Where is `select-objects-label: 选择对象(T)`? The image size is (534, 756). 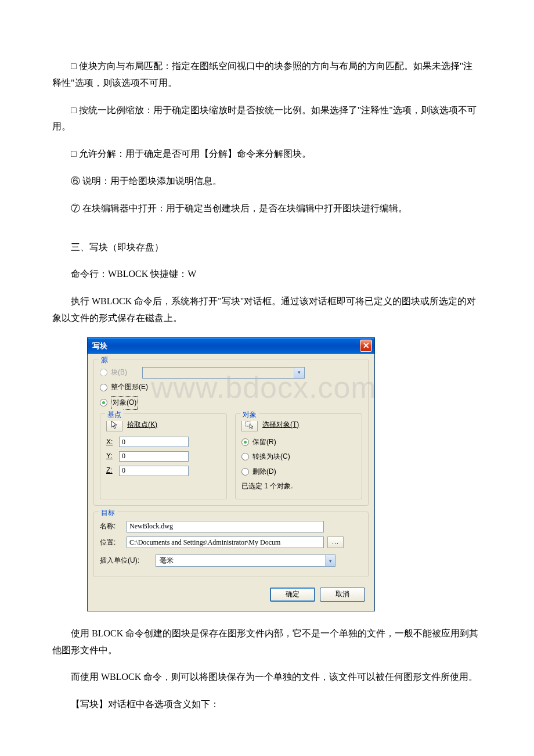
select-objects-label: 选择对象(T) is located at coordinates (281, 425).